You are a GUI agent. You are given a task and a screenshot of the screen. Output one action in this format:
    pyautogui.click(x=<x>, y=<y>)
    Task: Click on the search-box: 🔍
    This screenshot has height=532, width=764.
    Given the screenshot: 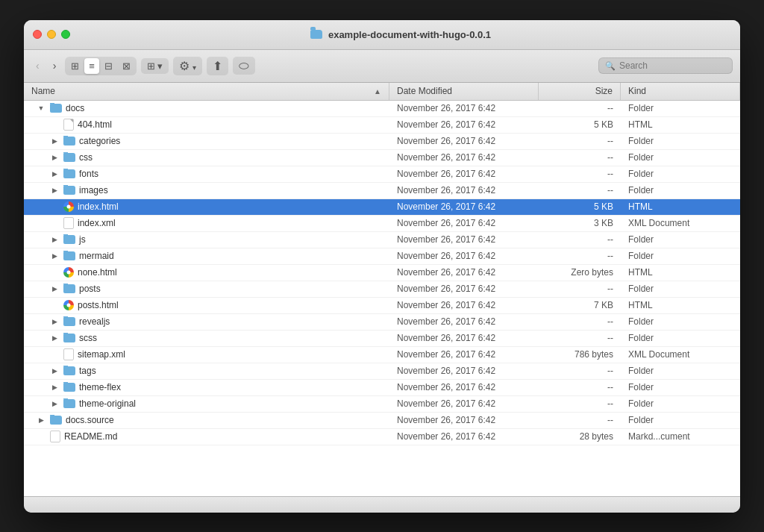 What is the action you would take?
    pyautogui.click(x=666, y=66)
    